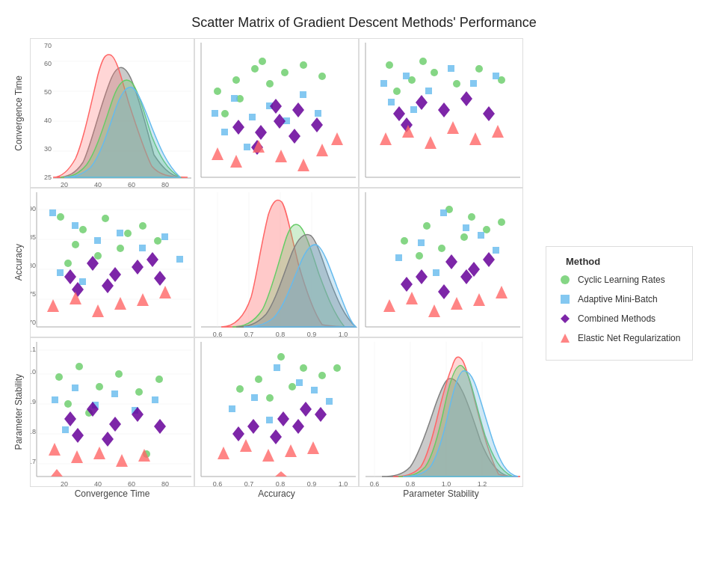 This screenshot has height=576, width=728. I want to click on scatter-ps-ct: 1.1 1.0 0.9 0.8 0.7 20 40 60, so click(112, 413).